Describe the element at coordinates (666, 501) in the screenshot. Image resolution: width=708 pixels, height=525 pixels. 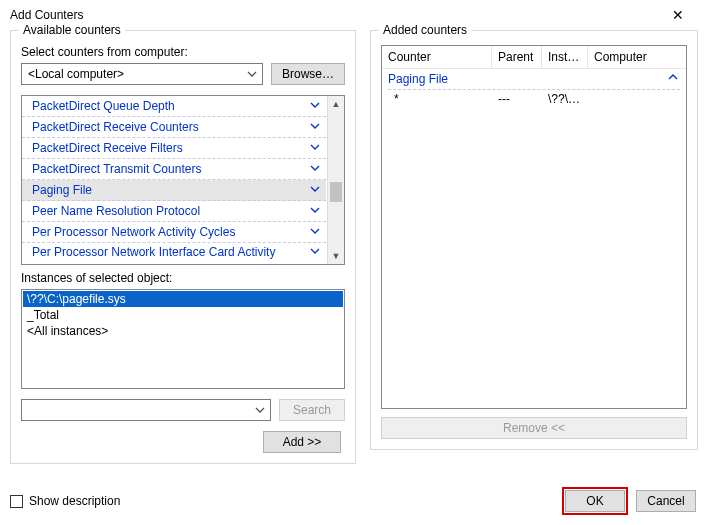
I see `cancel-button: Cancel` at that location.